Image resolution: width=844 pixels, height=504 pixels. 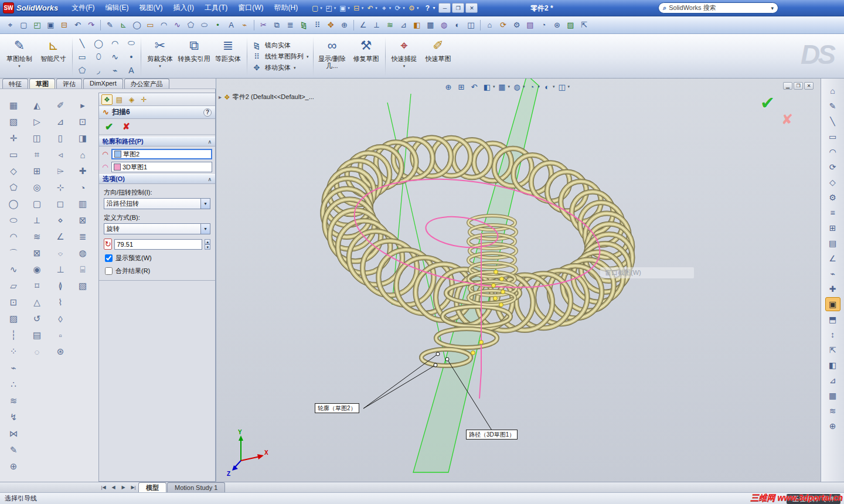 What do you see at coordinates (833, 243) in the screenshot?
I see `toolbar-icon: ▤` at bounding box center [833, 243].